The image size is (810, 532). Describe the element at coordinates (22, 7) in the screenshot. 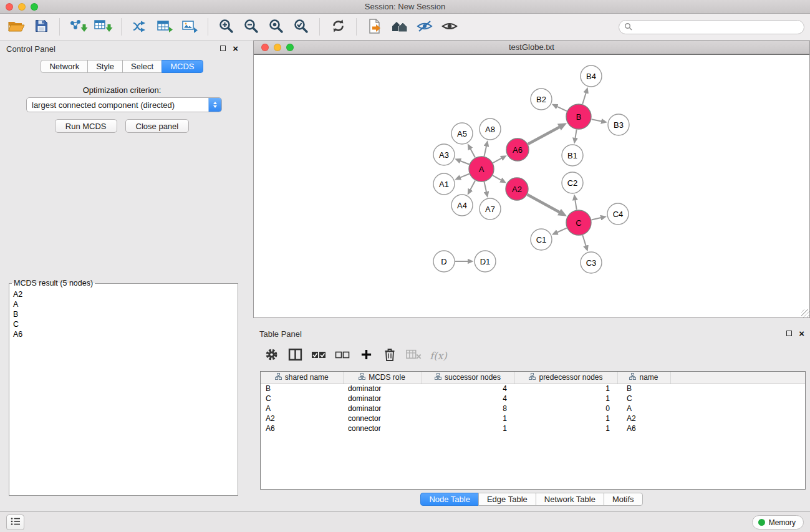

I see `minimize-window-button` at that location.